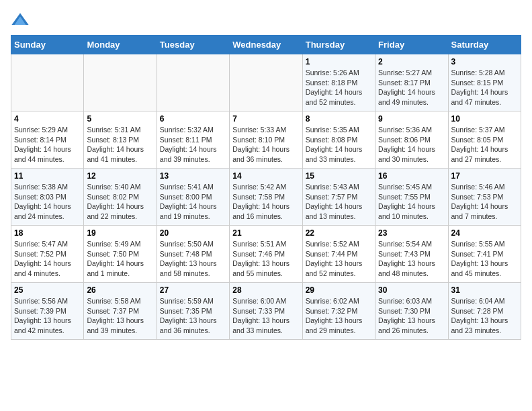 This screenshot has width=532, height=411. What do you see at coordinates (411, 62) in the screenshot?
I see `day-number: 2` at bounding box center [411, 62].